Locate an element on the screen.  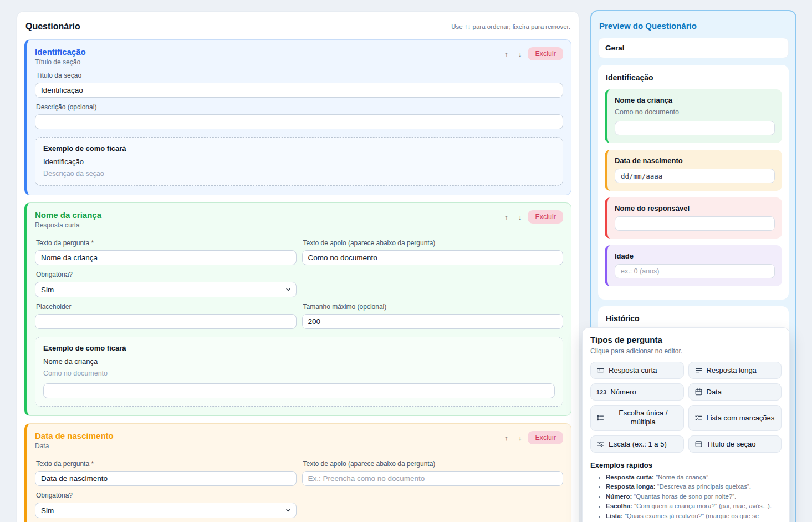
section-title: Data de nascimento is located at coordinates (74, 436).